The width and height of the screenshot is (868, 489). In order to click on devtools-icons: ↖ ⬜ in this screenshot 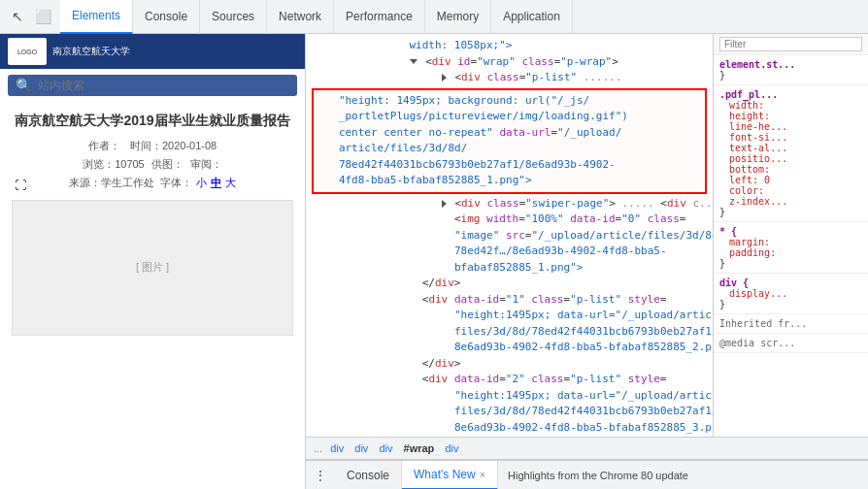, I will do `click(30, 16)`.